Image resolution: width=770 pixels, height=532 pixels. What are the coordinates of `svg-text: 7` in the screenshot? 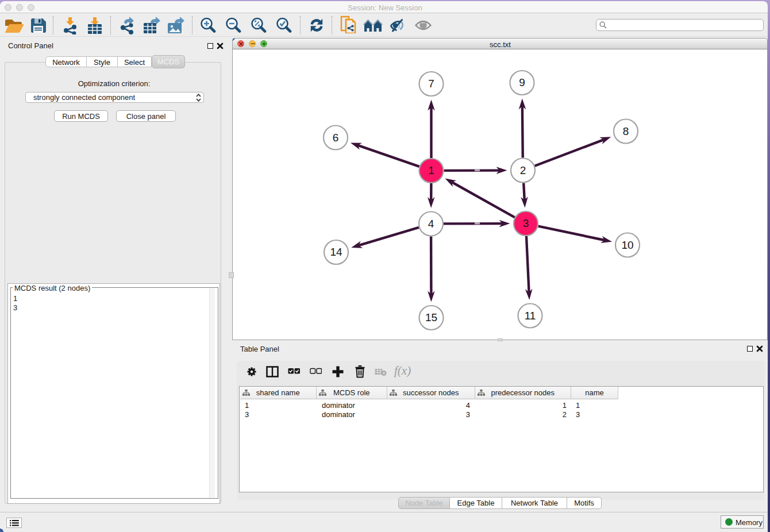 It's located at (431, 84).